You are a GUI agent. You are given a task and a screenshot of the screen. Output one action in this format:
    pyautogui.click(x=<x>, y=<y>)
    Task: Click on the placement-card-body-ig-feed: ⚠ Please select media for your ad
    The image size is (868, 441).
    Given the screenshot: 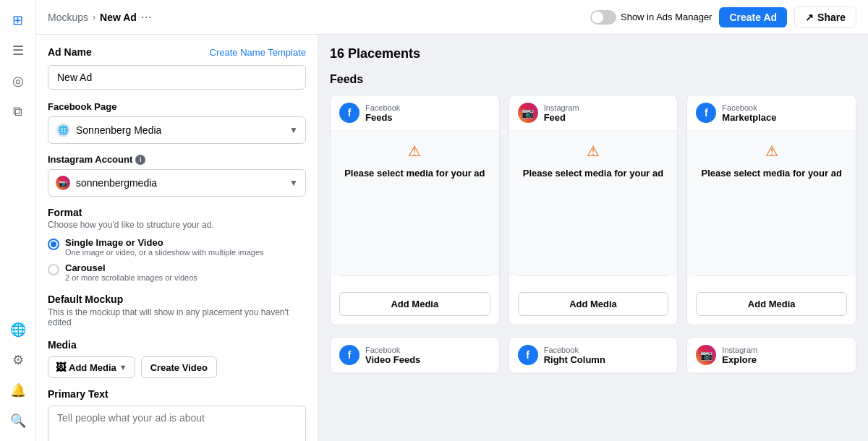 What is the action you would take?
    pyautogui.click(x=593, y=203)
    